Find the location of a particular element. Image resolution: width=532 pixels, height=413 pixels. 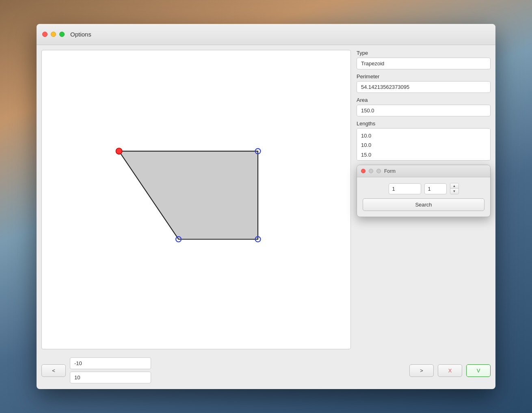

type-value: Trapezoid is located at coordinates (424, 63).